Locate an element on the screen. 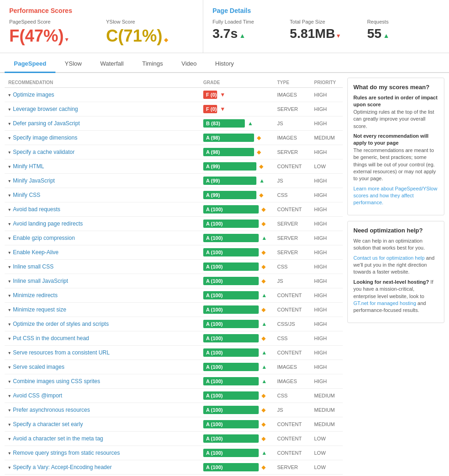 This screenshot has height=476, width=449. table-row: ▾Optimize the order of styles and script… is located at coordinates (174, 324).